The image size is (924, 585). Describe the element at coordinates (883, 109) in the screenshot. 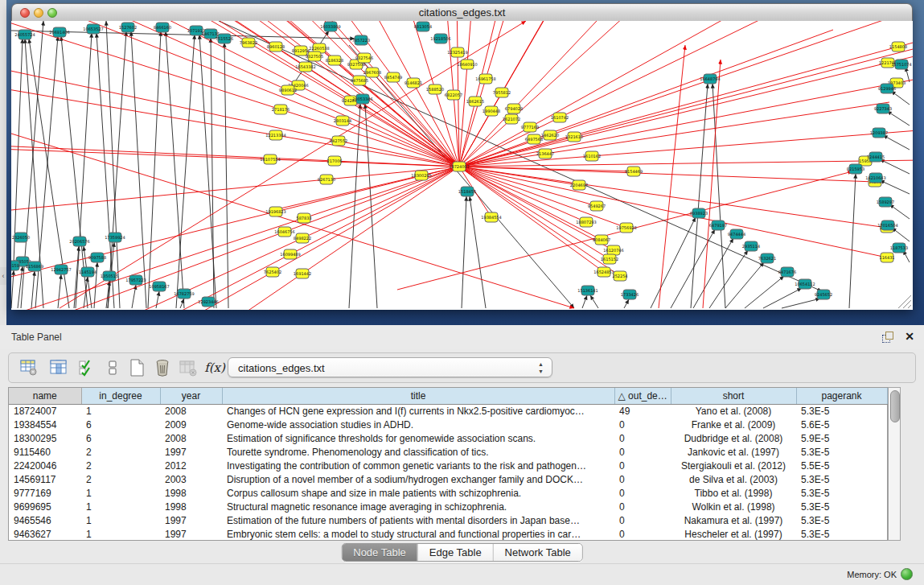

I see `graph-node: 9227343` at that location.